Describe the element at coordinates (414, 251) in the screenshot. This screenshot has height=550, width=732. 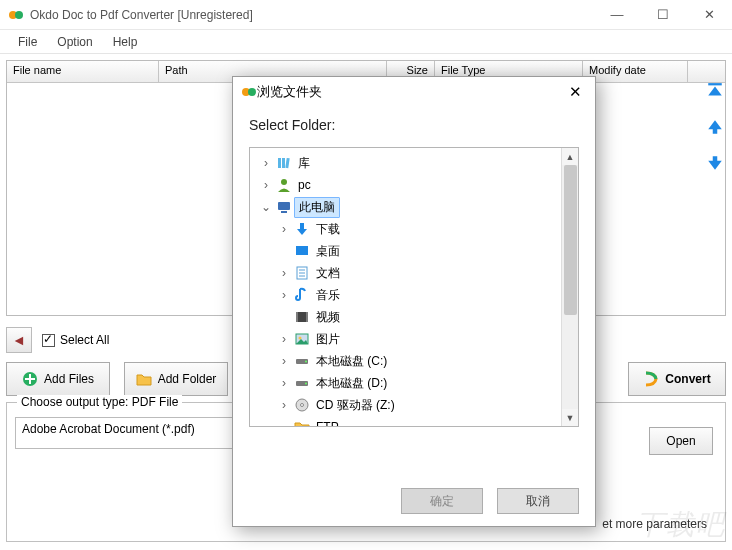
I see `tree-node: 桌面` at that location.